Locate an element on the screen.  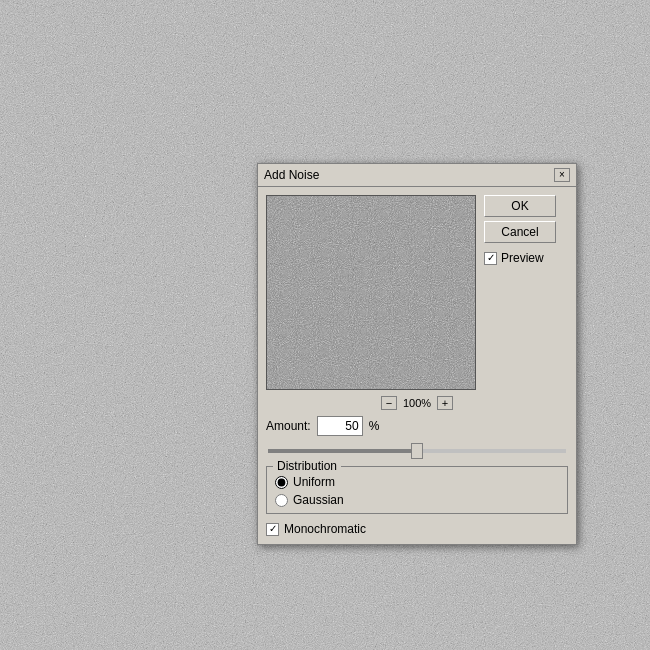
preview-image is located at coordinates (371, 292).